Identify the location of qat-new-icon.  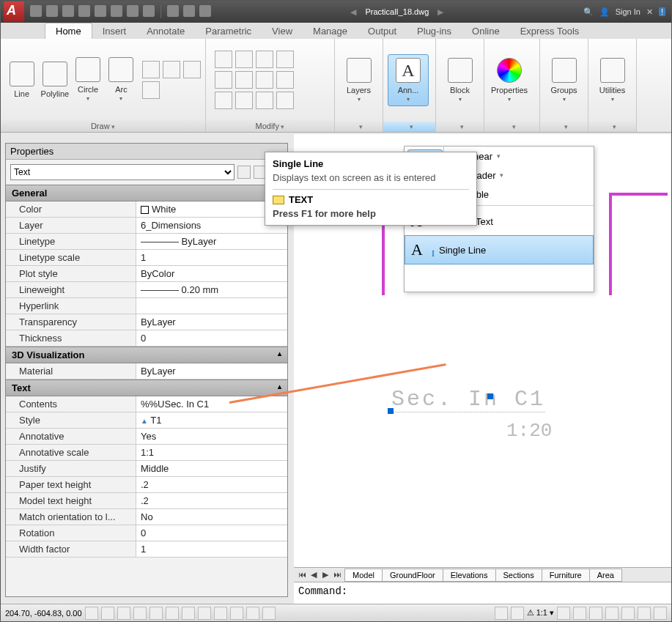
(36, 11).